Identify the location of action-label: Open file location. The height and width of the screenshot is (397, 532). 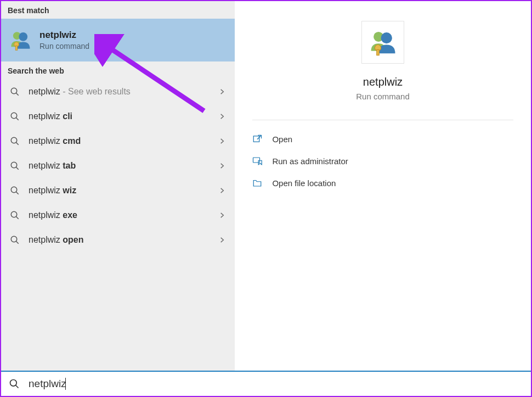
(304, 183).